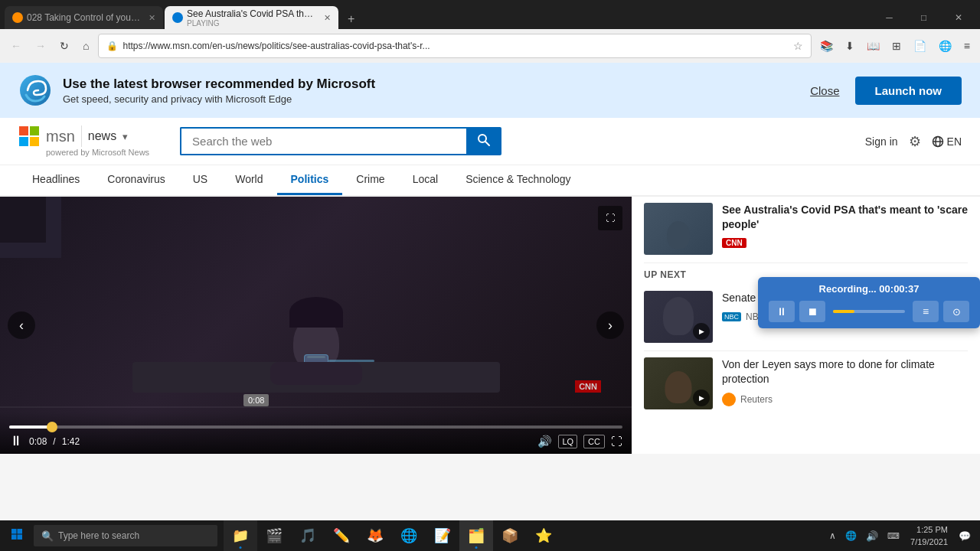 This screenshot has height=551, width=980. What do you see at coordinates (544, 536) in the screenshot?
I see `taskbar-star: ⭐` at bounding box center [544, 536].